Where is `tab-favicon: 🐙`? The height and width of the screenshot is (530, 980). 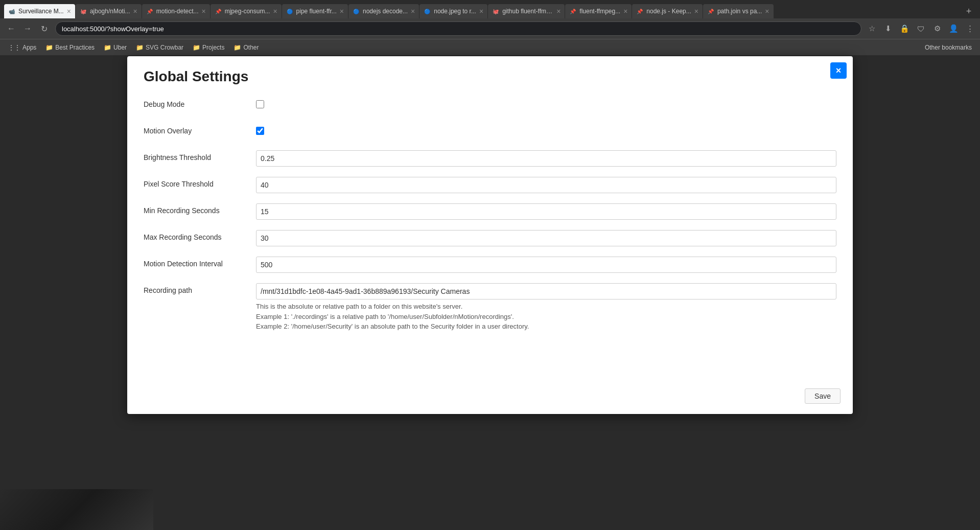 tab-favicon: 🐙 is located at coordinates (496, 11).